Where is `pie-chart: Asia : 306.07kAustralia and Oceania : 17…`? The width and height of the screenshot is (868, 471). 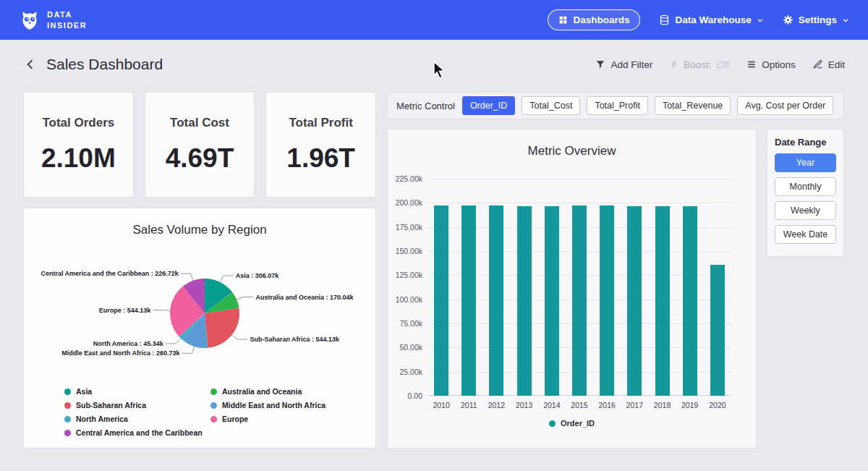 pie-chart: Asia : 306.07kAustralia and Oceania : 17… is located at coordinates (200, 311).